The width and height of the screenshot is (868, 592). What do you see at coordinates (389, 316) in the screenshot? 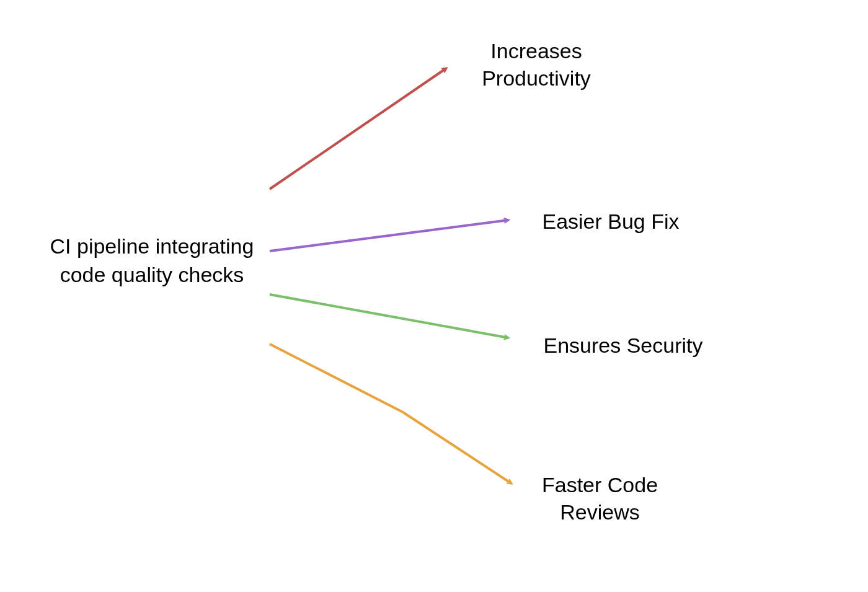
I see `arrow-ensures-security` at bounding box center [389, 316].